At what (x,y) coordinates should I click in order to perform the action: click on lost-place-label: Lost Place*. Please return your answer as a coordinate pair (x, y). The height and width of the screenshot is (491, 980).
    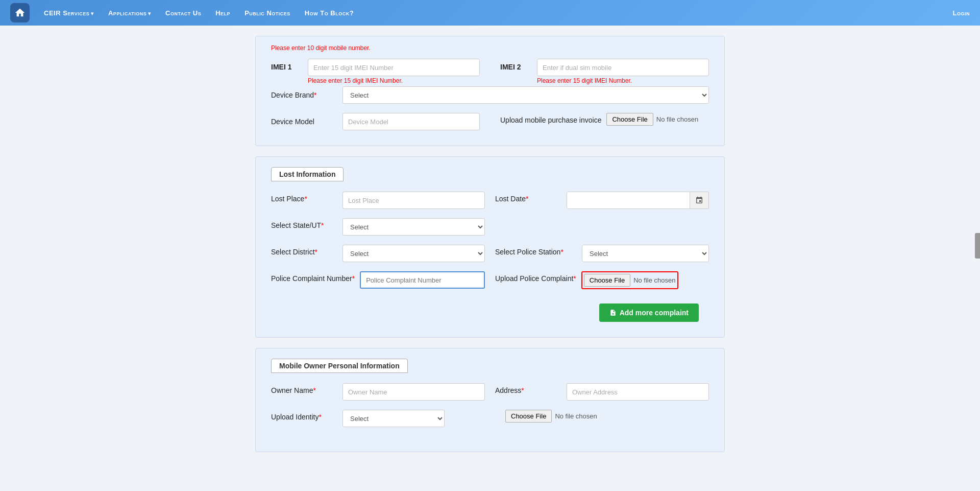
    Looking at the image, I should click on (304, 197).